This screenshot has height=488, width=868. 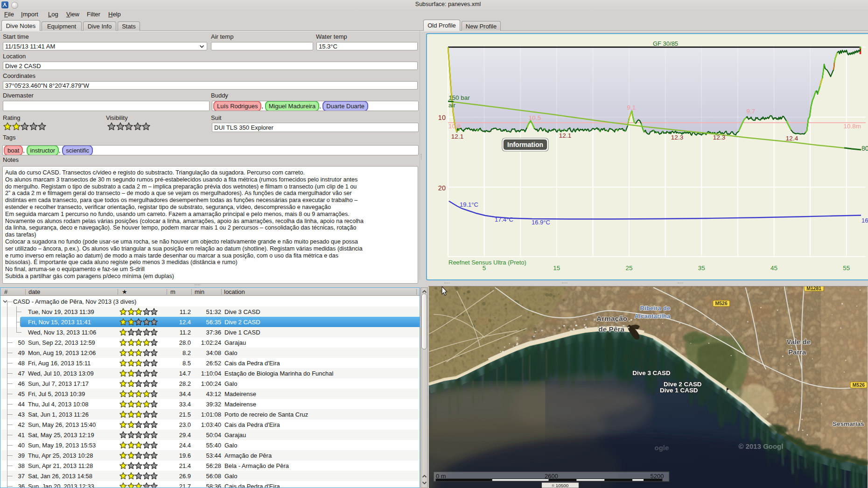 I want to click on svg-text: Alcantarilha, so click(x=652, y=316).